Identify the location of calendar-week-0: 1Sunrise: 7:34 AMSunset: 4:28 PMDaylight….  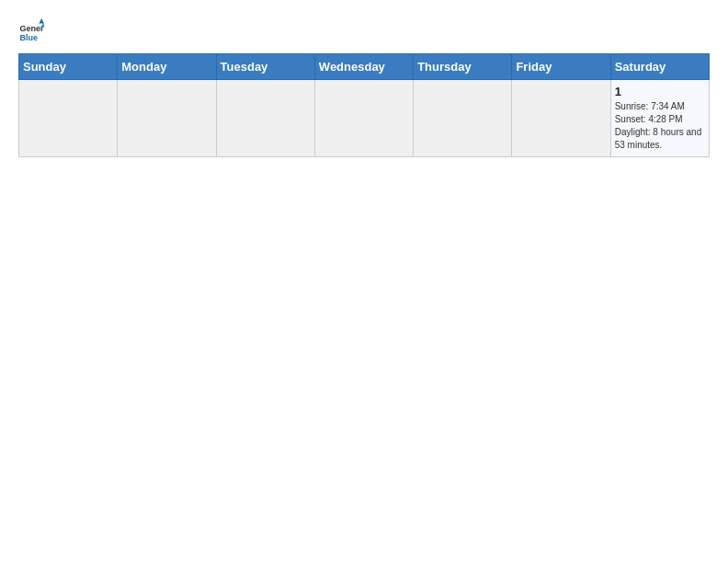
(364, 119).